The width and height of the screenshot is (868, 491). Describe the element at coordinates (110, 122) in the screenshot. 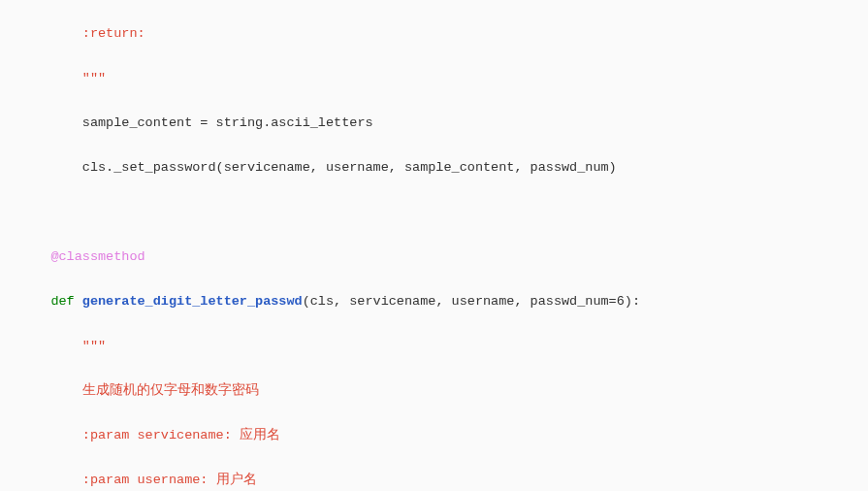

I see `code-line: sample_content` at that location.